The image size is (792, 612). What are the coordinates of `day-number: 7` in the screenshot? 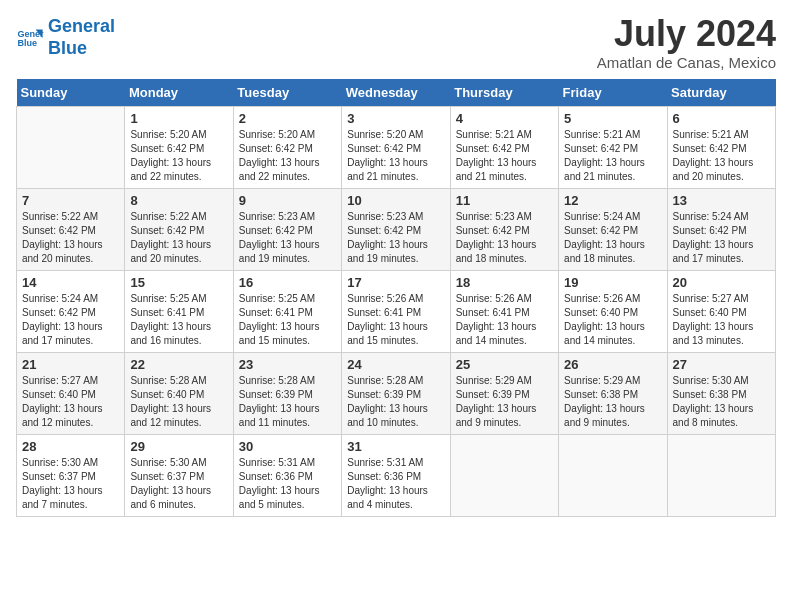 It's located at (70, 200).